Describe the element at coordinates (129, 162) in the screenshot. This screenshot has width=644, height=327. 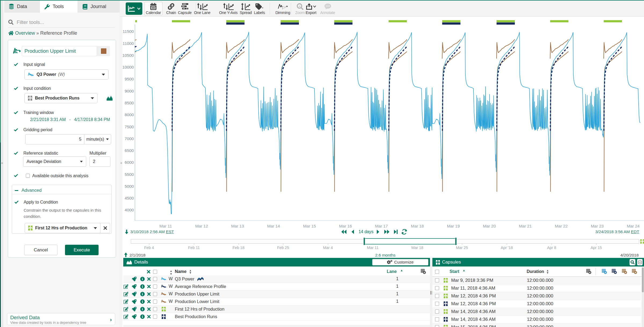
I see `svg-text: 6000` at that location.